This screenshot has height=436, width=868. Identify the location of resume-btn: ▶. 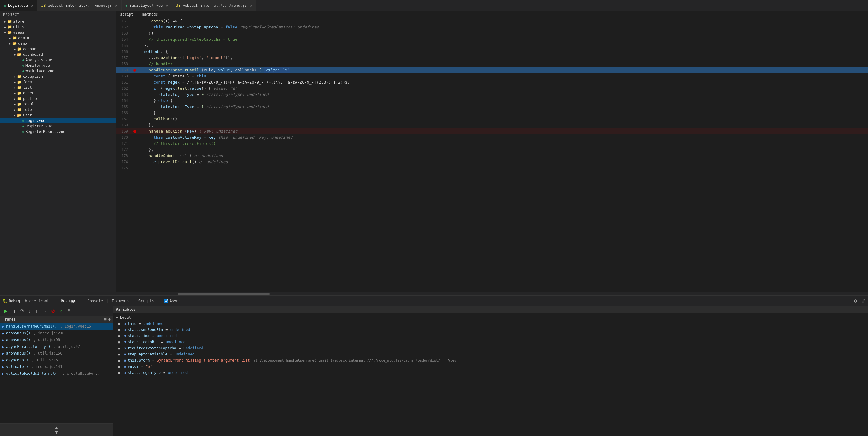
(5, 311).